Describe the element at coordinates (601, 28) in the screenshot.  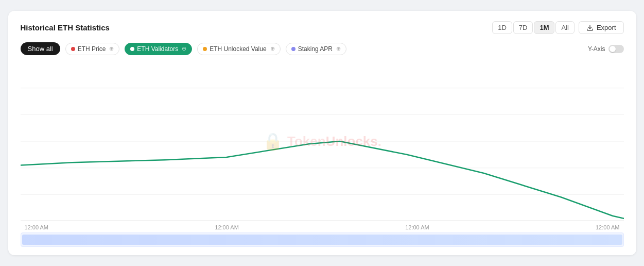
I see `export-button: Export` at that location.